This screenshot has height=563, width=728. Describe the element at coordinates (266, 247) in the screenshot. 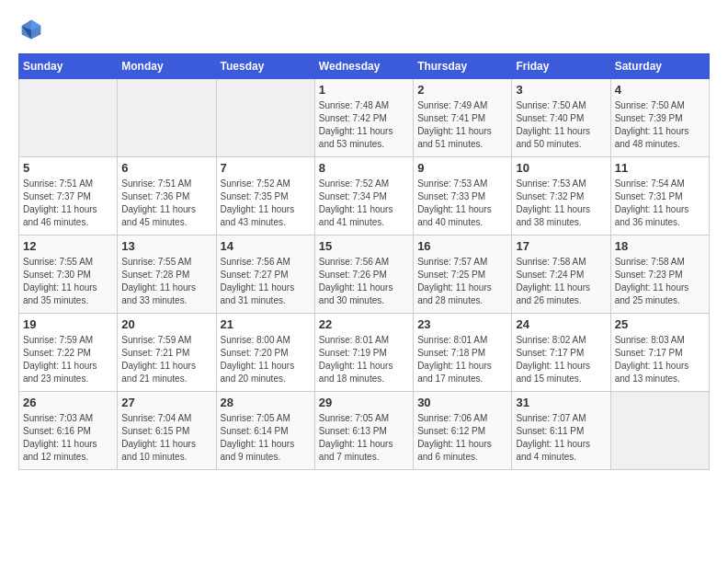

I see `day-number: 14` at that location.